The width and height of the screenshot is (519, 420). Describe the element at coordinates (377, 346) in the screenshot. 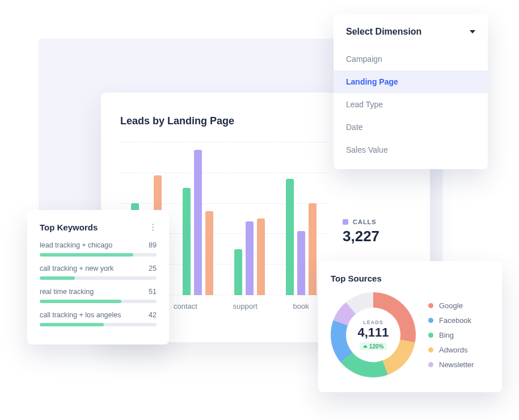

I see `donut-delta-value: 120%` at that location.